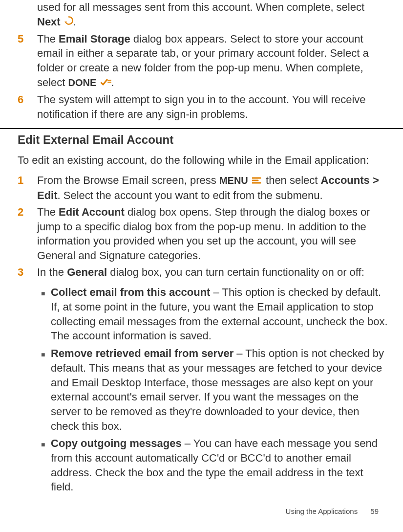 This screenshot has width=403, height=532. I want to click on step4-body: used for all messages sent from this acc…, so click(213, 15).